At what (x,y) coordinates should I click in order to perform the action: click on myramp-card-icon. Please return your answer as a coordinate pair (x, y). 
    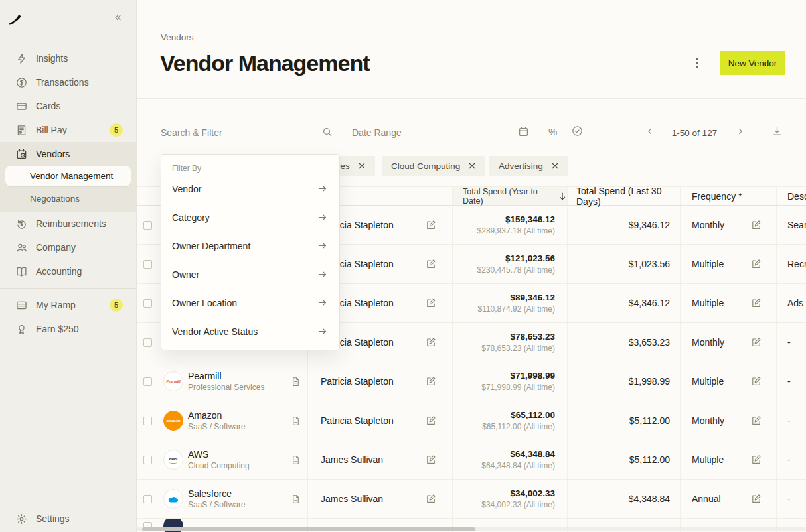
    Looking at the image, I should click on (21, 305).